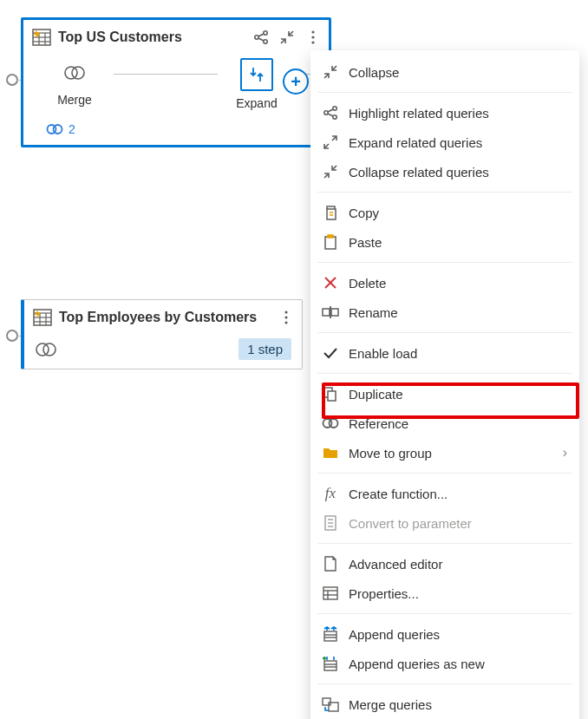  Describe the element at coordinates (458, 664) in the screenshot. I see `menu-label: Append queries as new` at that location.